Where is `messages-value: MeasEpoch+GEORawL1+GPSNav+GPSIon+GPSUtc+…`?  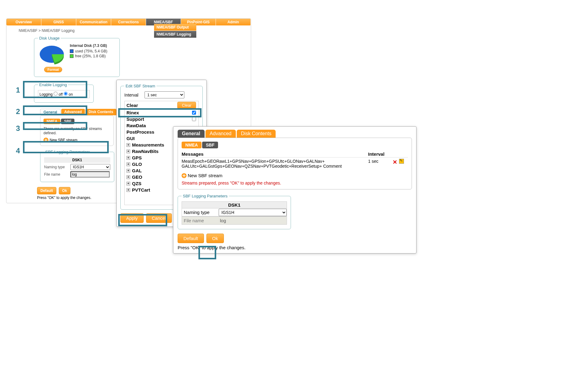 messages-value: MeasEpoch+GEORawL1+GPSNav+GPSIon+GPSUtc+… is located at coordinates (275, 164).